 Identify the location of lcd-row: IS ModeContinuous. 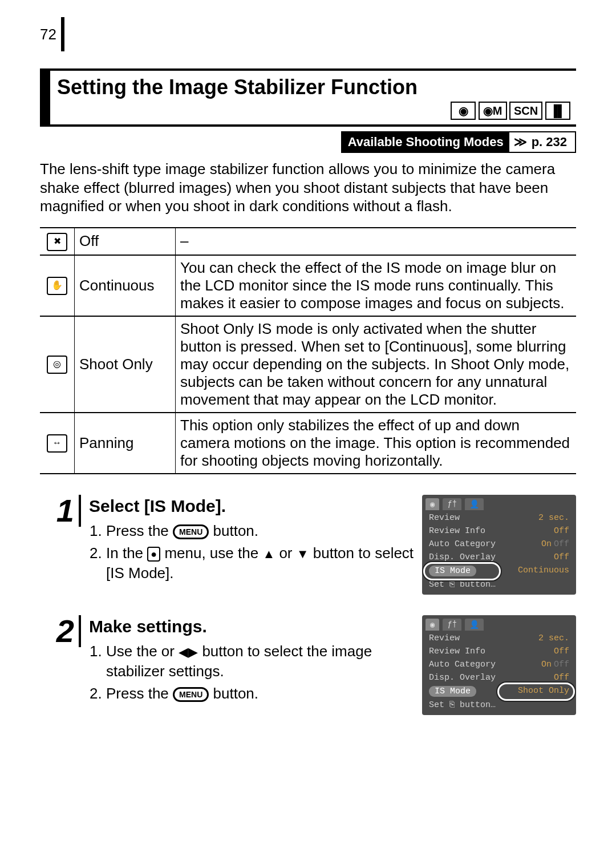
(499, 571).